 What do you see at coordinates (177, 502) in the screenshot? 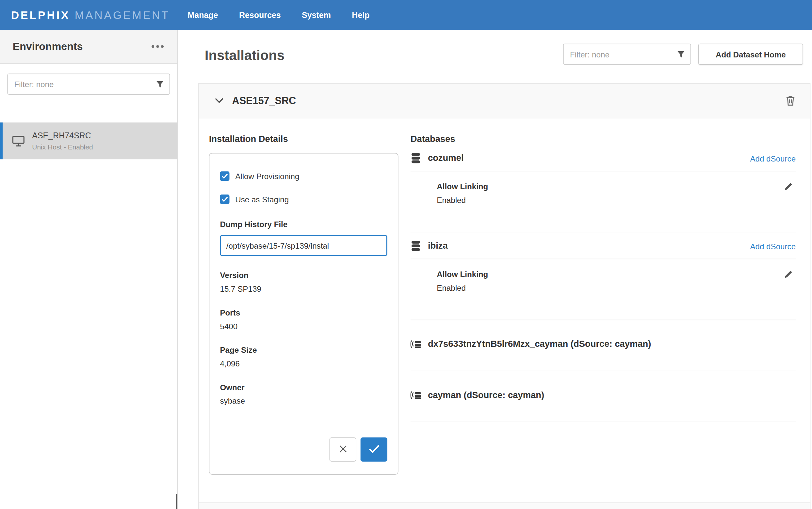
I see `sidebar-scrollbar` at bounding box center [177, 502].